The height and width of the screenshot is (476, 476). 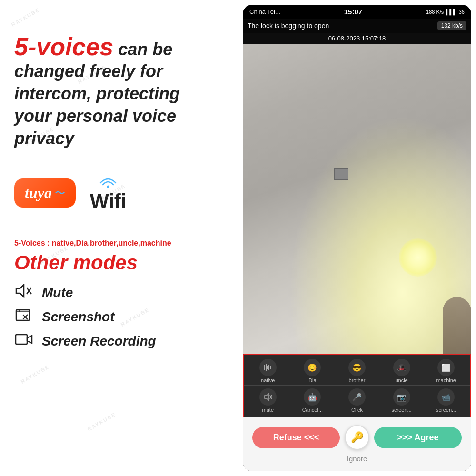 What do you see at coordinates (24, 292) in the screenshot?
I see `mute-icon` at bounding box center [24, 292].